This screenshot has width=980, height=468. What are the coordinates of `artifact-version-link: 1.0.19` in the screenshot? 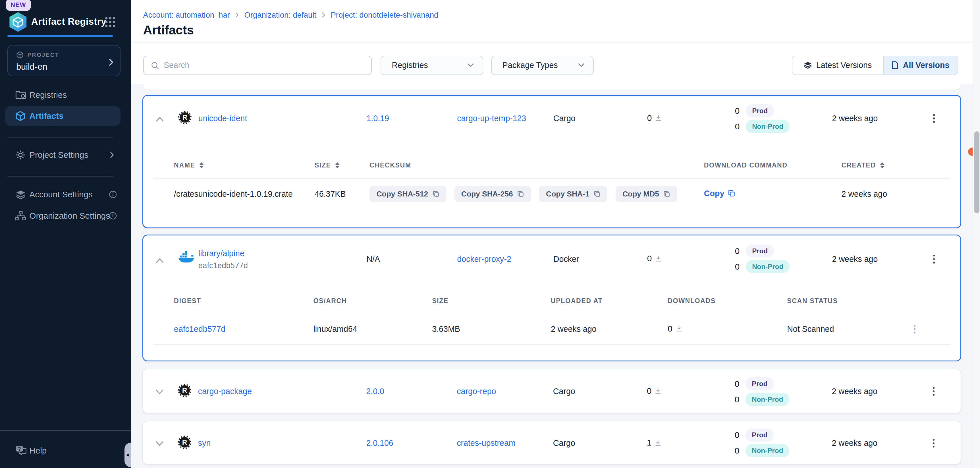 It's located at (377, 118).